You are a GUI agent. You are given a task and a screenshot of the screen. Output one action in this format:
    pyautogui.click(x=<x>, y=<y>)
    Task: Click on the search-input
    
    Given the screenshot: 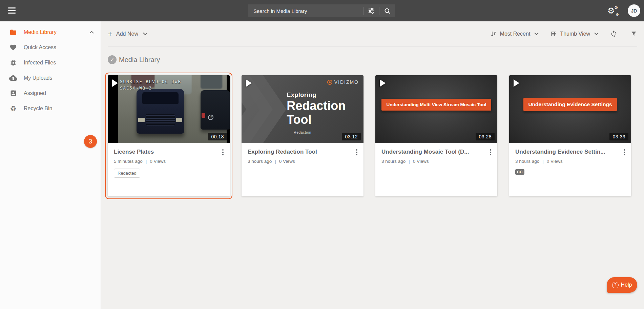 What is the action you would take?
    pyautogui.click(x=306, y=11)
    